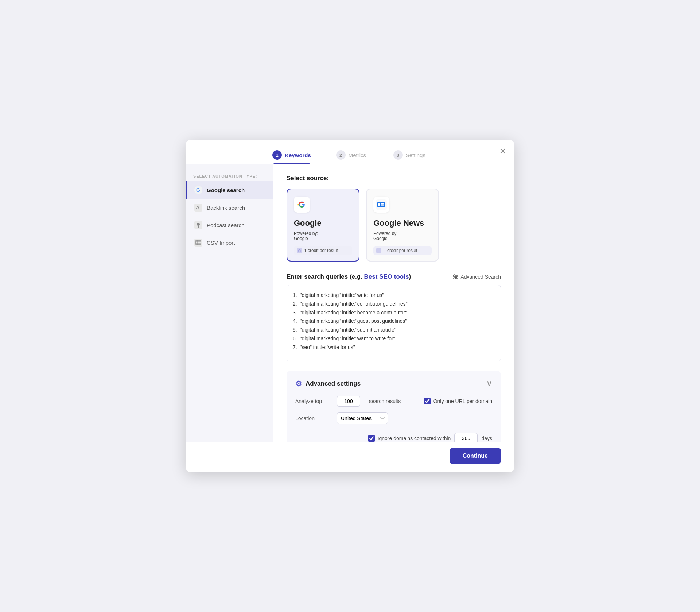 The height and width of the screenshot is (612, 700). I want to click on only-one-url-label: Only one URL per domain, so click(458, 401).